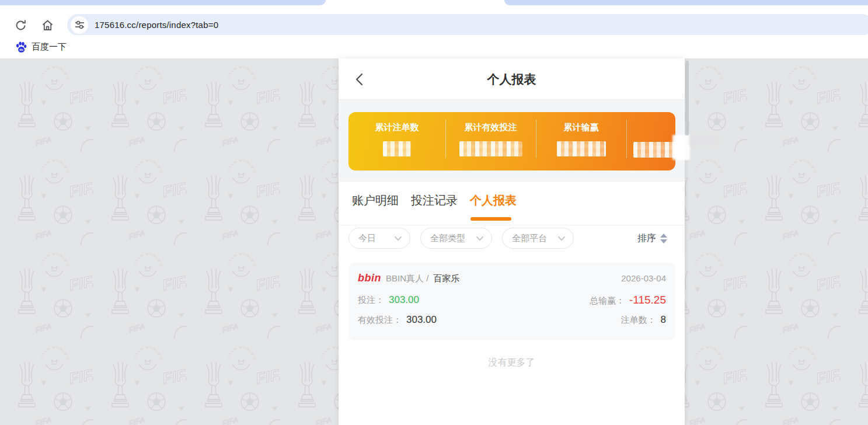 This screenshot has height=425, width=868. I want to click on browser-tab-strip-left, so click(163, 2).